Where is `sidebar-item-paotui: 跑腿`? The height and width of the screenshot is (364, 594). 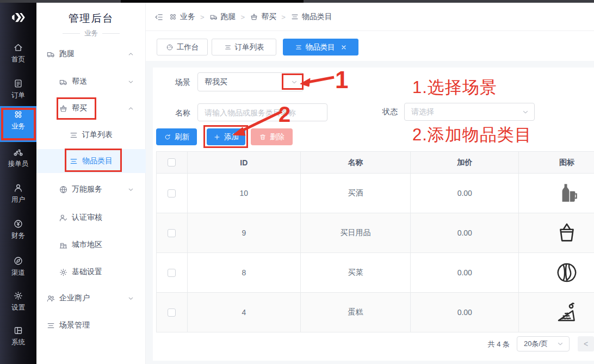 sidebar-item-paotui: 跑腿 is located at coordinates (91, 54).